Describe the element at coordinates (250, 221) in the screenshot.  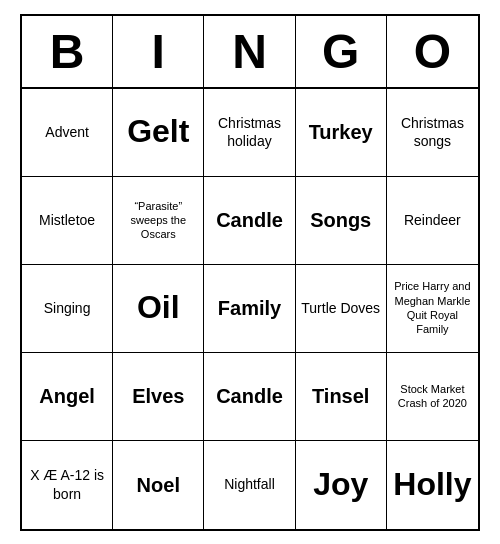
I see `bingo-cell-7: Candle` at that location.